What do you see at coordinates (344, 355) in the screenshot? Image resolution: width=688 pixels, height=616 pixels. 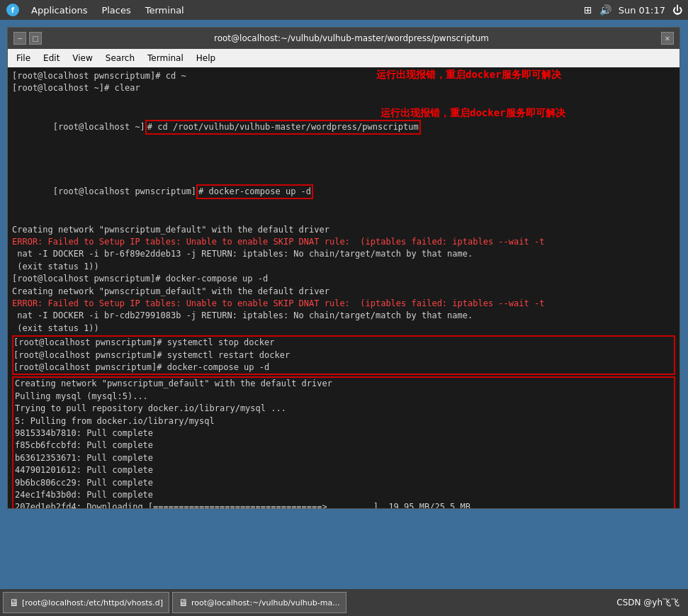 I see `highlight-systemctl-section: [root@localhost pwnscriptum]# systemctl …` at bounding box center [344, 355].